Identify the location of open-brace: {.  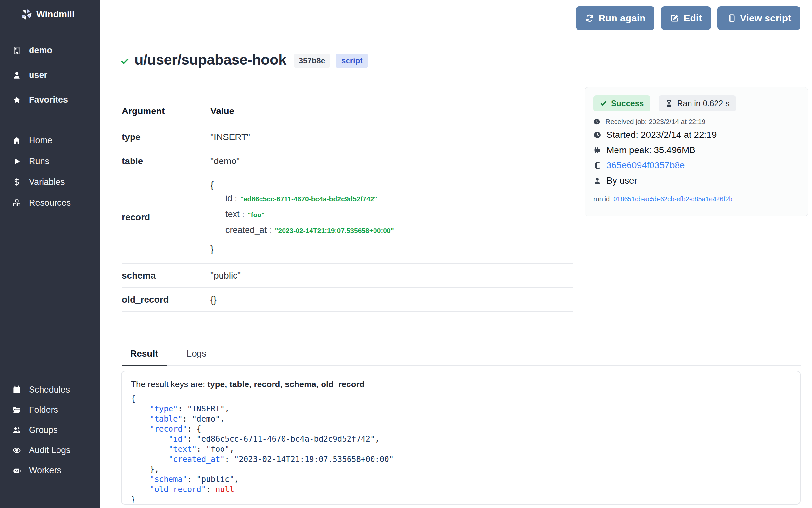
(302, 185).